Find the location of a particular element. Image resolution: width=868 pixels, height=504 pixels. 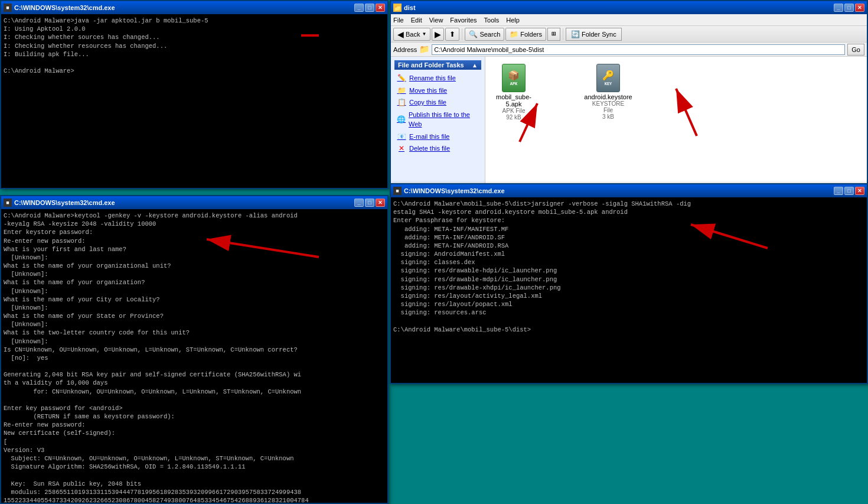

menu-edit: Edit is located at coordinates (417, 20).